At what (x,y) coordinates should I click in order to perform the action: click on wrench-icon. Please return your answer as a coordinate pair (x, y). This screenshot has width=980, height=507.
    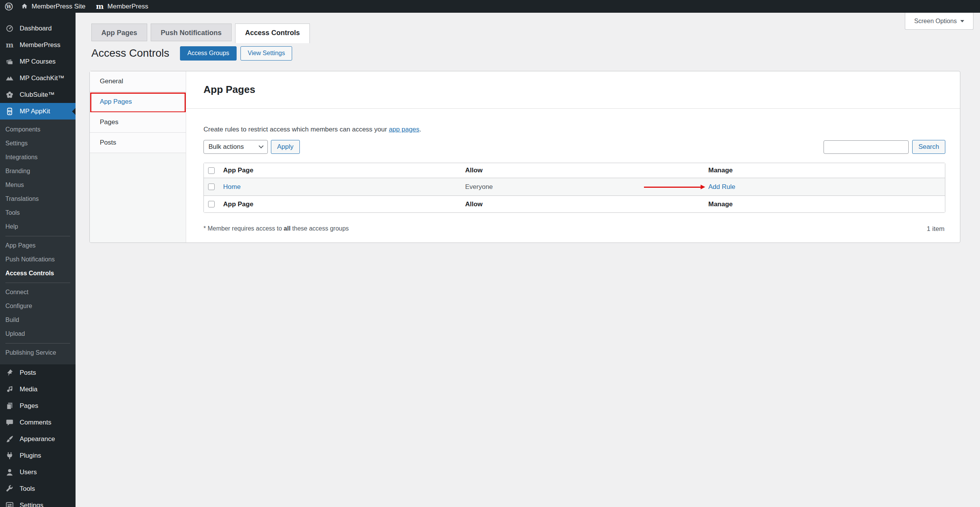
    Looking at the image, I should click on (10, 489).